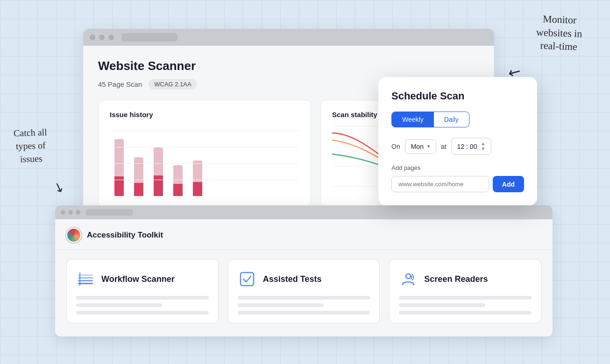  What do you see at coordinates (205, 153) in the screenshot?
I see `issue-history-card: Issue history` at bounding box center [205, 153].